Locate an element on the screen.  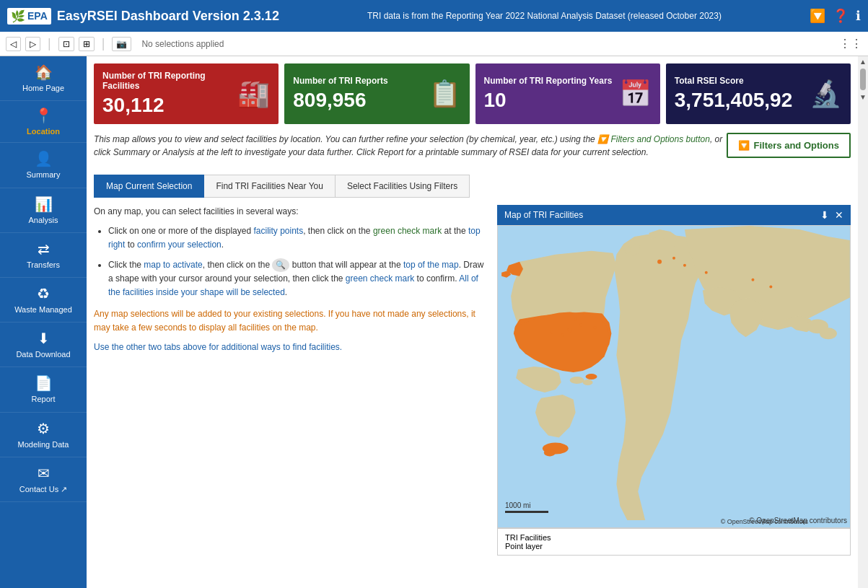
stat-icon-facilities: 🏭 is located at coordinates (254, 94).